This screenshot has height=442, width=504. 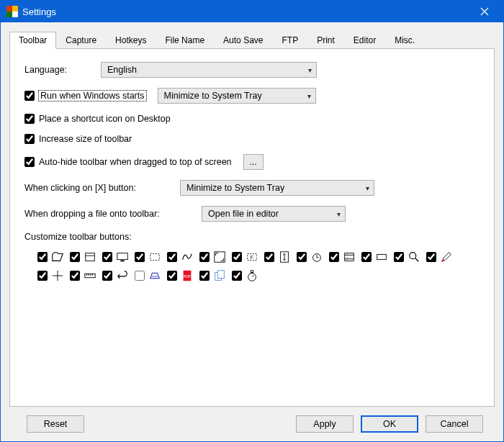 I want to click on reset-button: Reset, so click(x=55, y=424).